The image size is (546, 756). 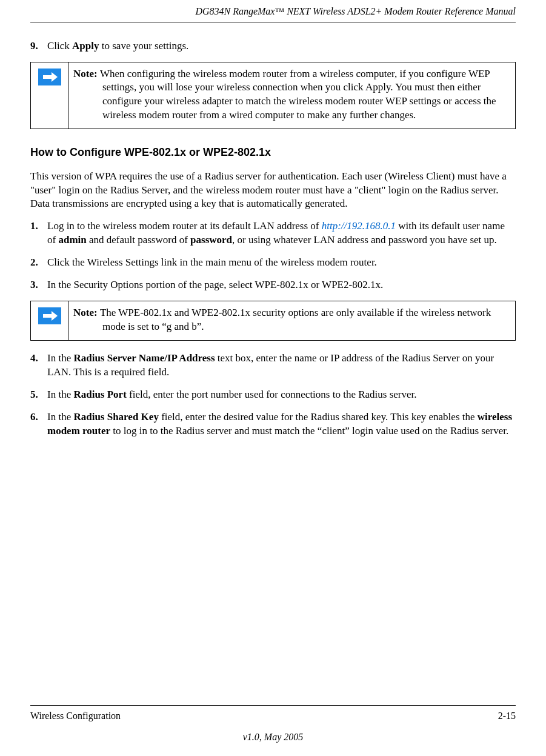 What do you see at coordinates (144, 46) in the screenshot?
I see `text: to save your settings.` at bounding box center [144, 46].